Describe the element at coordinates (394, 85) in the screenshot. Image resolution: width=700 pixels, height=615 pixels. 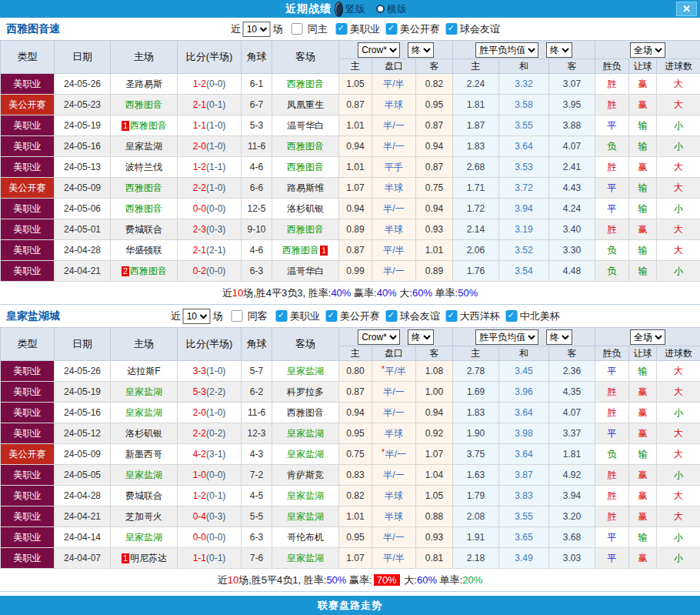
I see `handicap-cell: 平/半` at that location.